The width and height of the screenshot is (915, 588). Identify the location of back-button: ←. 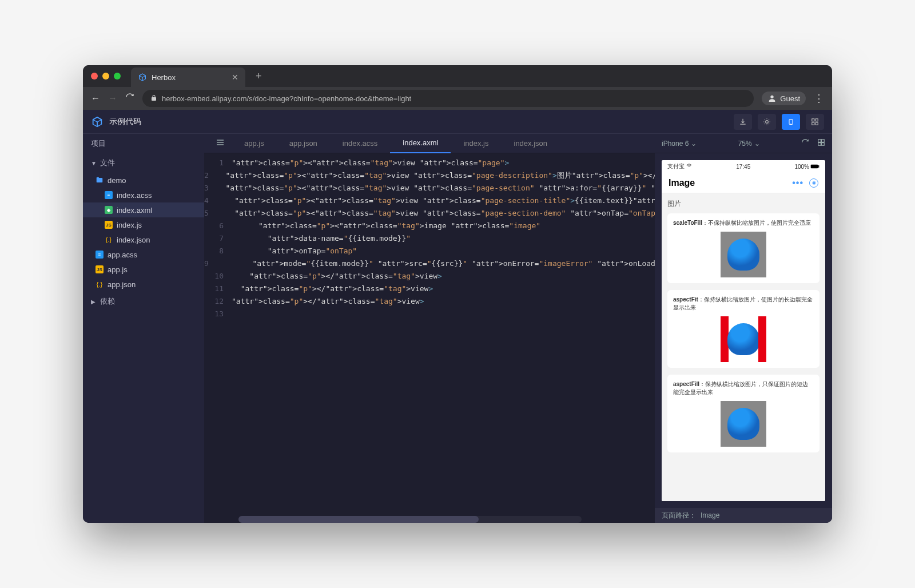
(96, 98).